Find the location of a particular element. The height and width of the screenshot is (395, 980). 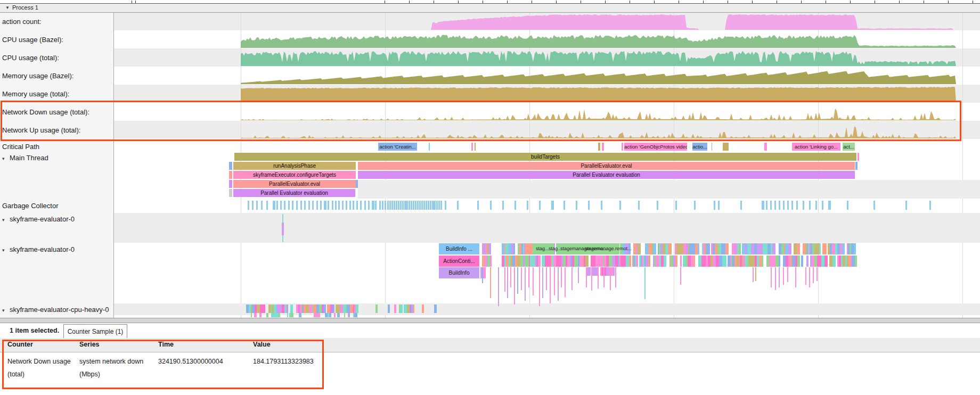

table-header-value: Value is located at coordinates (262, 344).